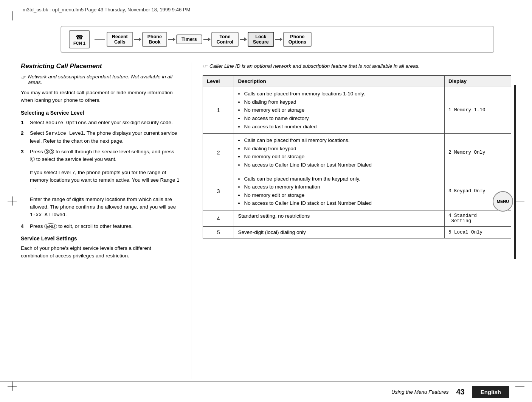  I want to click on step-2: 2 Select Service Level. The phone displa…, so click(100, 137).